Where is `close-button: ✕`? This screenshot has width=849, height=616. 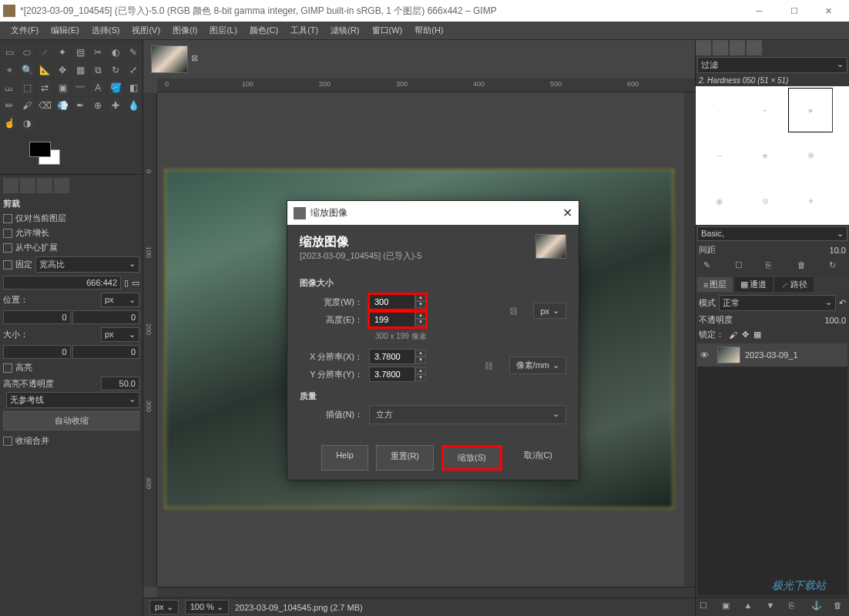
close-button: ✕ is located at coordinates (829, 11).